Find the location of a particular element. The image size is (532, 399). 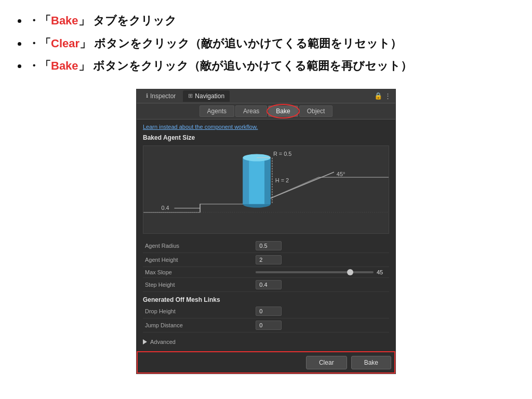

advanced-label: Advanced is located at coordinates (163, 342).